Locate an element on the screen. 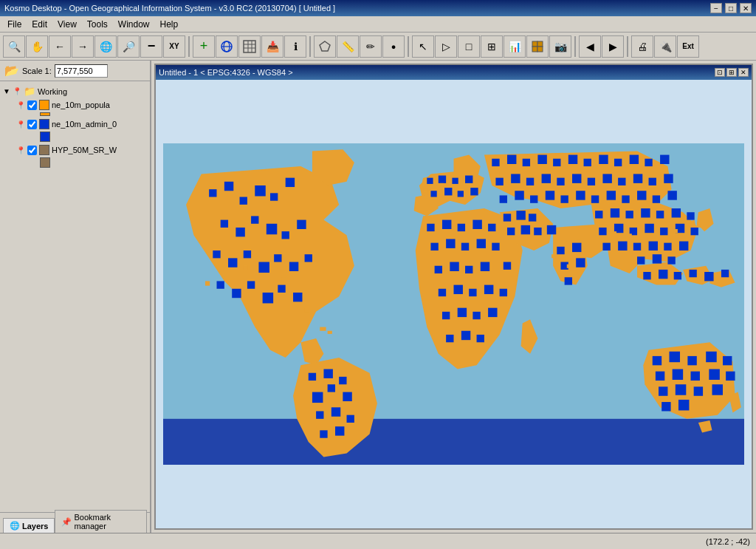  tab-layers: 🌐 Layers is located at coordinates (29, 525).